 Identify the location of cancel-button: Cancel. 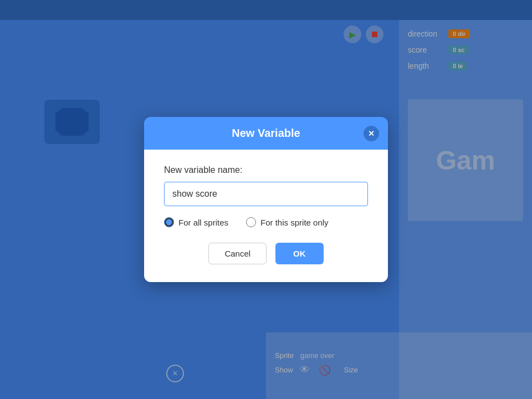
(237, 254).